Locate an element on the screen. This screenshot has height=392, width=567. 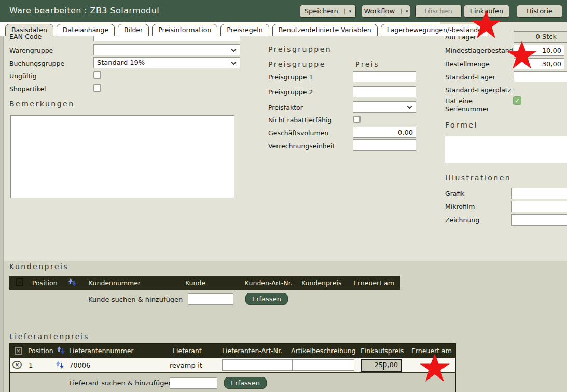
preis-col-heading: Preis is located at coordinates (367, 64).